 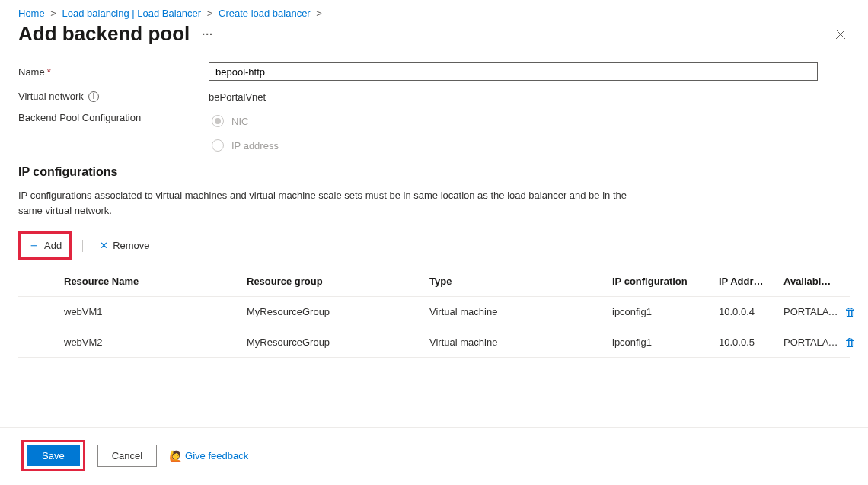 What do you see at coordinates (113, 72) in the screenshot?
I see `name-label: Name *` at bounding box center [113, 72].